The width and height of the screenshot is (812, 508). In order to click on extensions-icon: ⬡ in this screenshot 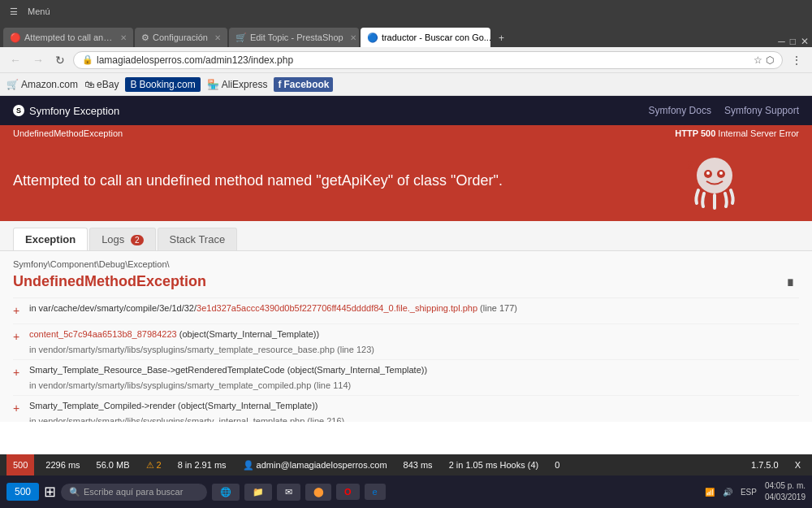, I will do `click(770, 60)`.